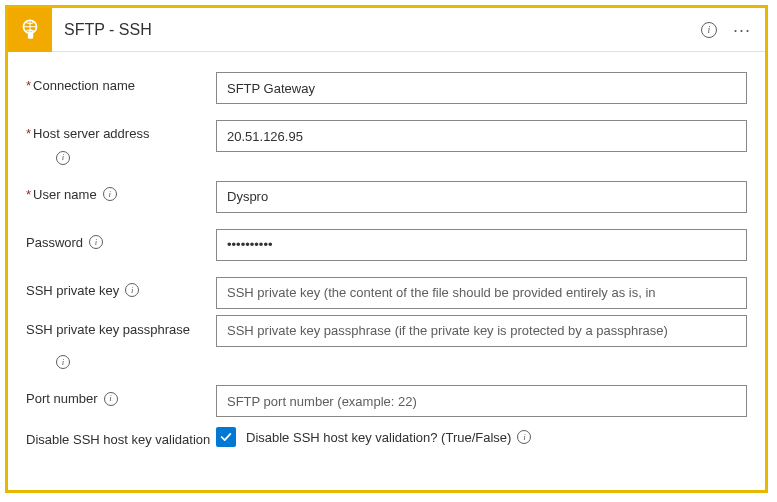  I want to click on port-number-input, so click(482, 401).